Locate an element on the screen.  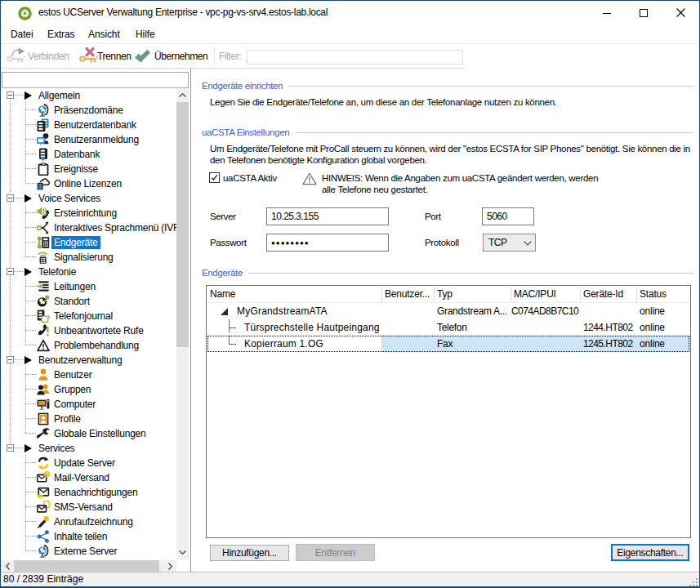
tree-item-mail-versand: Mail-Versand is located at coordinates (88, 478).